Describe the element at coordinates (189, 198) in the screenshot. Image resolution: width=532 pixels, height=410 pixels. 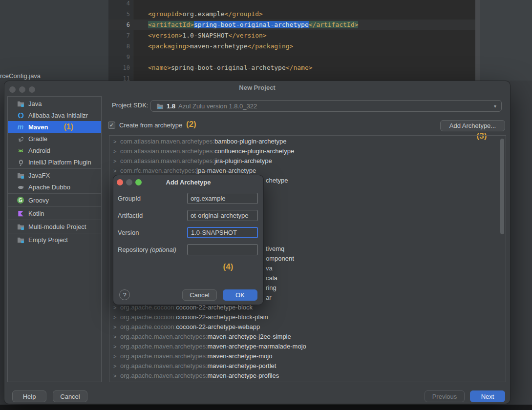
I see `field-row-groupid: GroupId` at that location.